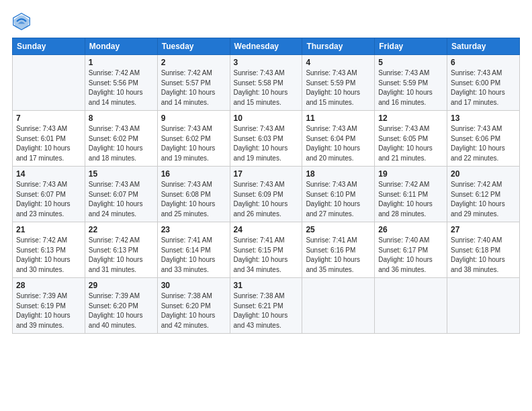 The height and width of the screenshot is (411, 532). Describe the element at coordinates (193, 311) in the screenshot. I see `day-info: Sunrise: 7:38 AM Sunset: 6:20 PM Dayligh…` at that location.